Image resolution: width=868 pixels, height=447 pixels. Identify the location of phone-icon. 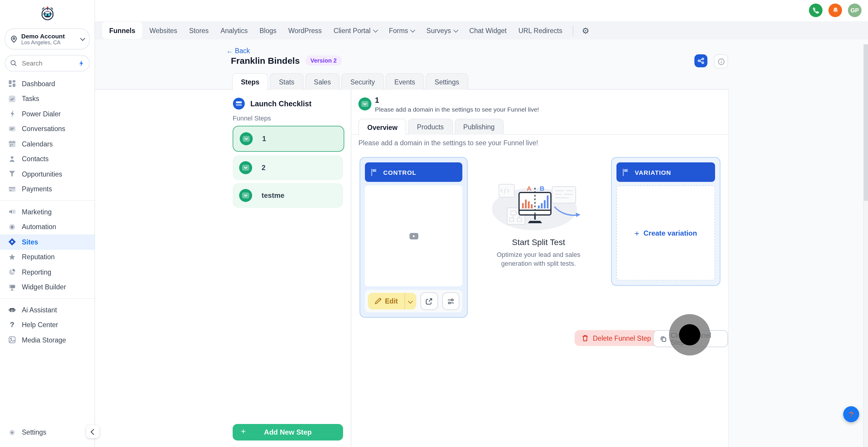
(816, 10).